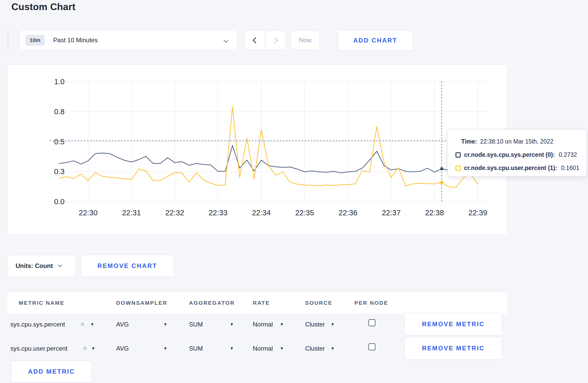  Describe the element at coordinates (255, 40) in the screenshot. I see `prev-time-button` at that location.